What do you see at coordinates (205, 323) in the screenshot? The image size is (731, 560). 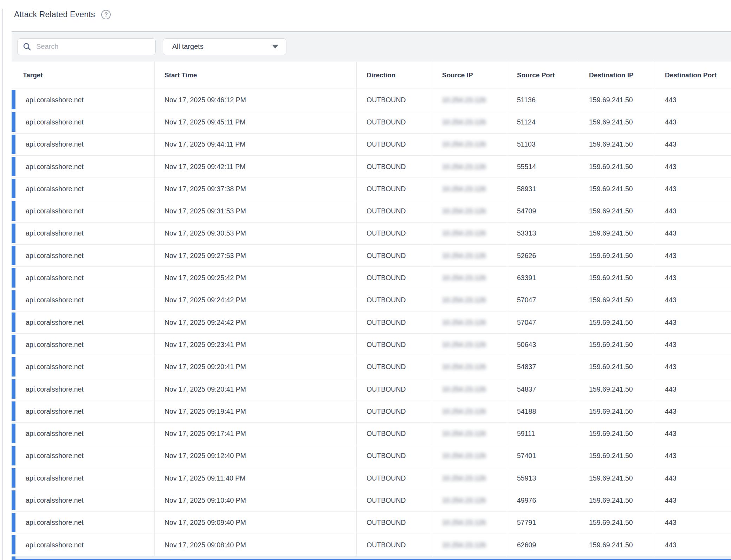 I see `start-time-value: Nov 17, 2025 09:24:42 PM` at bounding box center [205, 323].